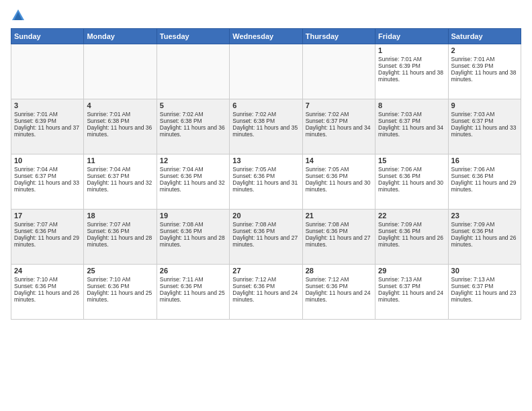  What do you see at coordinates (47, 105) in the screenshot?
I see `day-number: 3` at bounding box center [47, 105].